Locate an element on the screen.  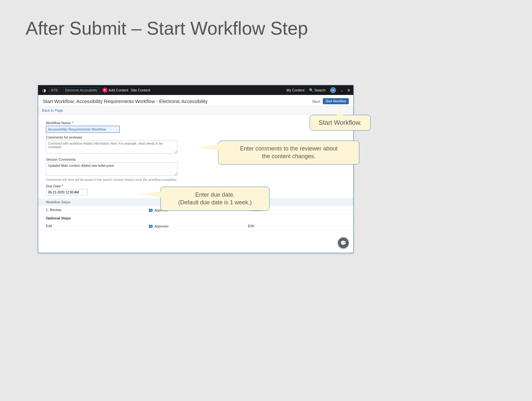
optional-steps-heading: Optional Steps is located at coordinates (196, 218).